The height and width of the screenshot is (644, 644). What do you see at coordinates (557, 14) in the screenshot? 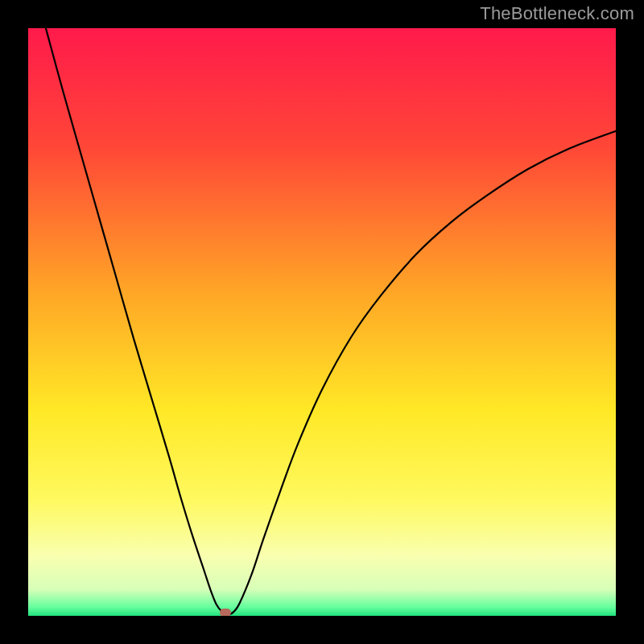
I see `watermark-text: TheBottleneck.com` at bounding box center [557, 14].